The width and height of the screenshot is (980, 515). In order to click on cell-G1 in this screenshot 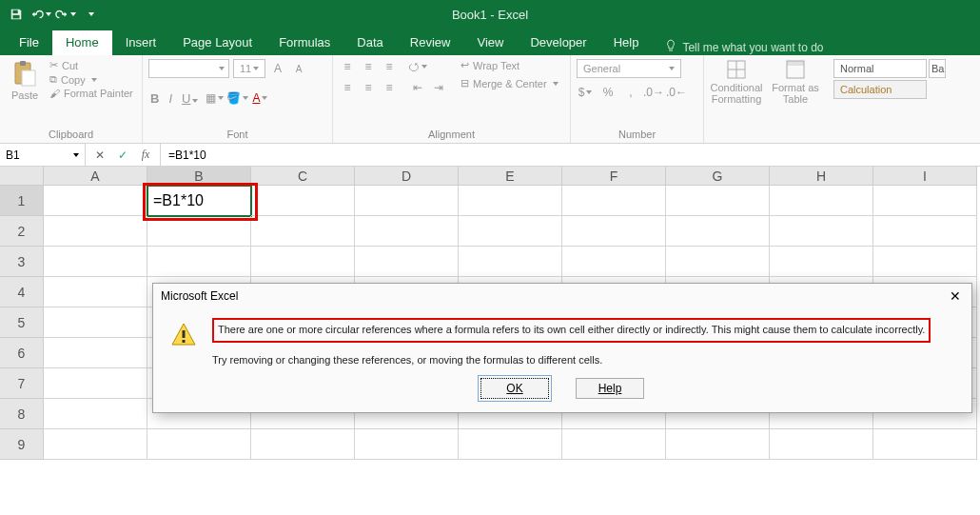, I will do `click(717, 201)`.